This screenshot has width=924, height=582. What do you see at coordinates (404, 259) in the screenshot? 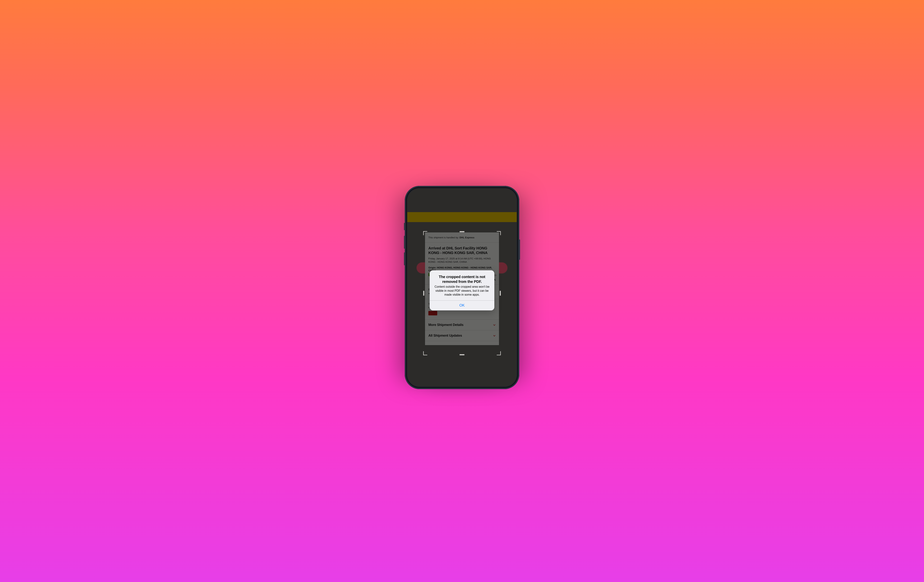
I see `volume-down-button` at bounding box center [404, 259].